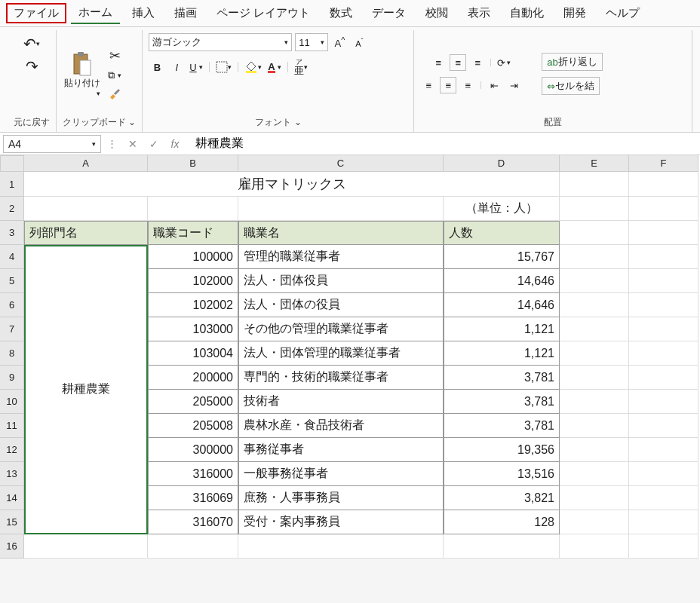 This screenshot has height=603, width=700. Describe the element at coordinates (12, 257) in the screenshot. I see `row-header: 4` at that location.